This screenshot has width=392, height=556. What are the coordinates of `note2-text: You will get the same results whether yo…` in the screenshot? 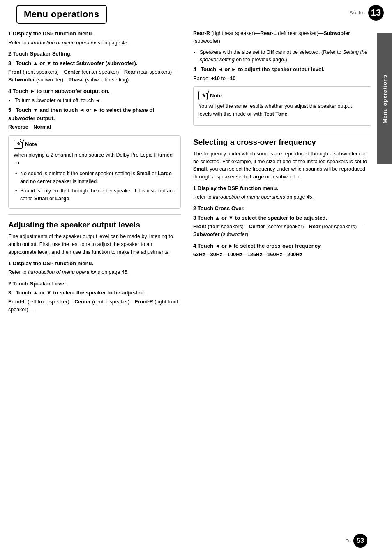 It's located at (282, 110).